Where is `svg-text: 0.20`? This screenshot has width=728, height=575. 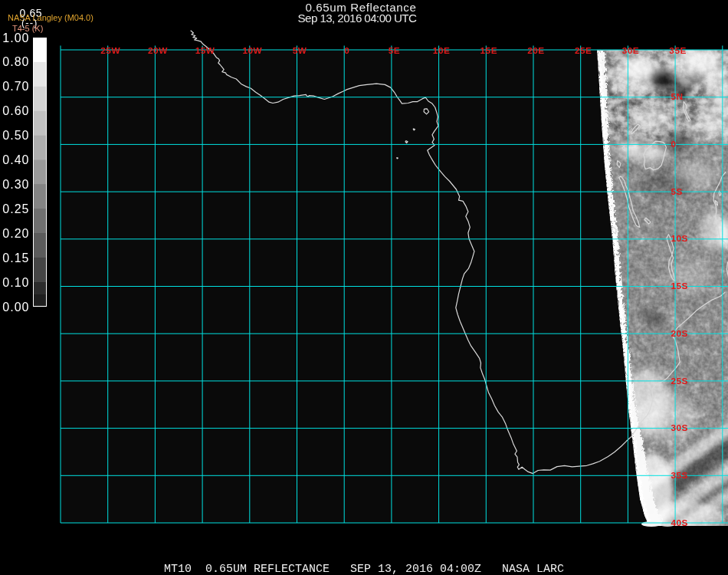
svg-text: 0.20 is located at coordinates (15, 233).